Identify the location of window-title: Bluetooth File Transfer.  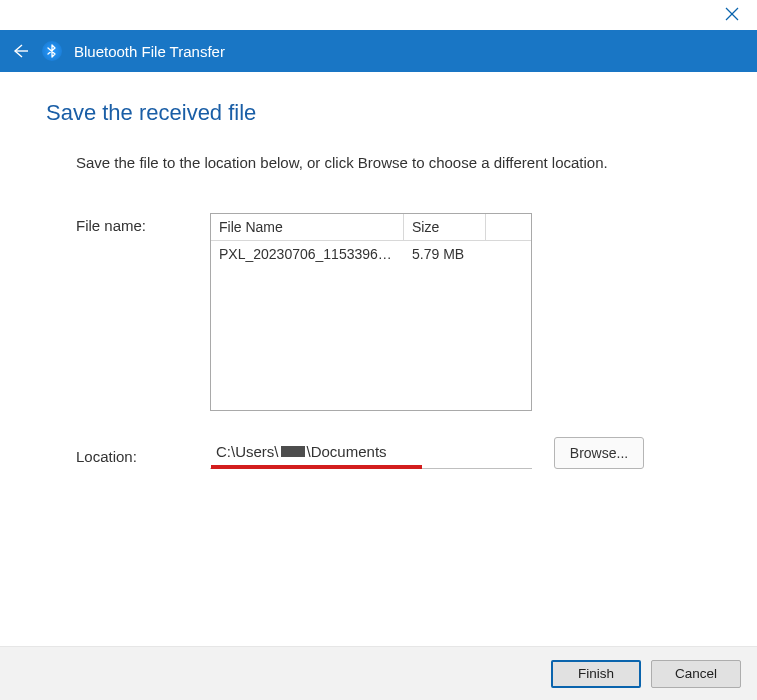
(150, 52).